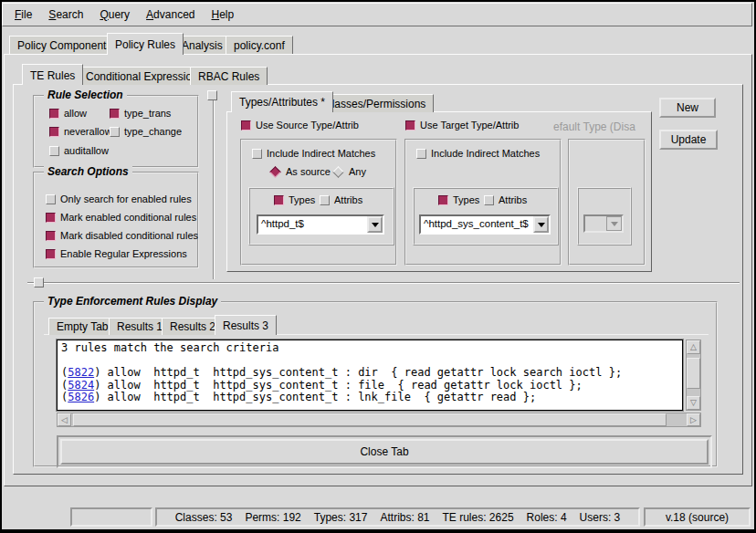 Image resolution: width=756 pixels, height=533 pixels. Describe the element at coordinates (341, 200) in the screenshot. I see `checkbox-source-attribs: Attribs` at that location.